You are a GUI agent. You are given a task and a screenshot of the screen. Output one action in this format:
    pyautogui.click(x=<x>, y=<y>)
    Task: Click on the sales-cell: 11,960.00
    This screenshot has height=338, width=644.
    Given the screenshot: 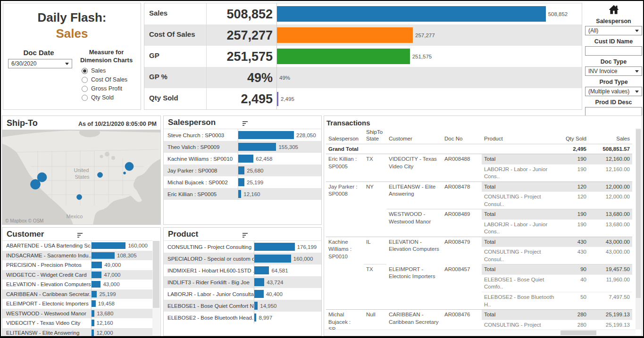 What is the action you would take?
    pyautogui.click(x=611, y=283)
    